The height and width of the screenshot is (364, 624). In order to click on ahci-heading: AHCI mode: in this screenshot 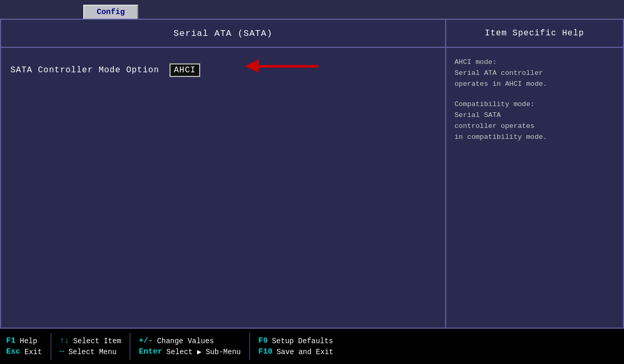, I will do `click(535, 62)`.